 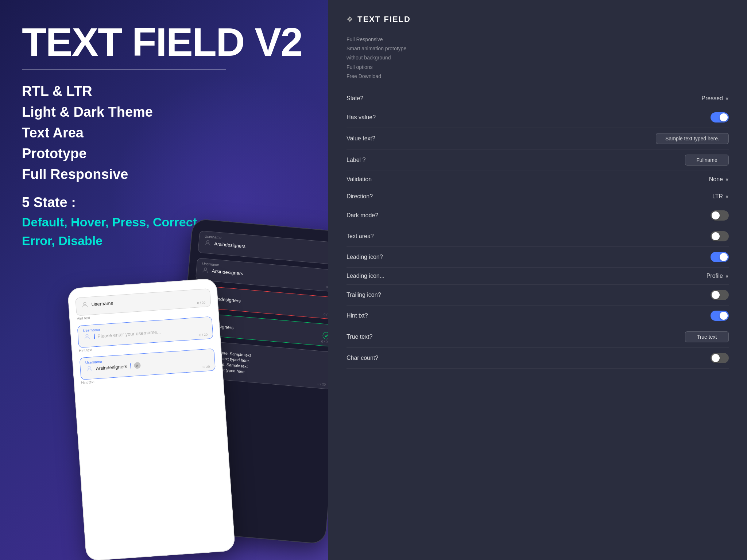 I want to click on light-field-1-value: Username, so click(x=102, y=303).